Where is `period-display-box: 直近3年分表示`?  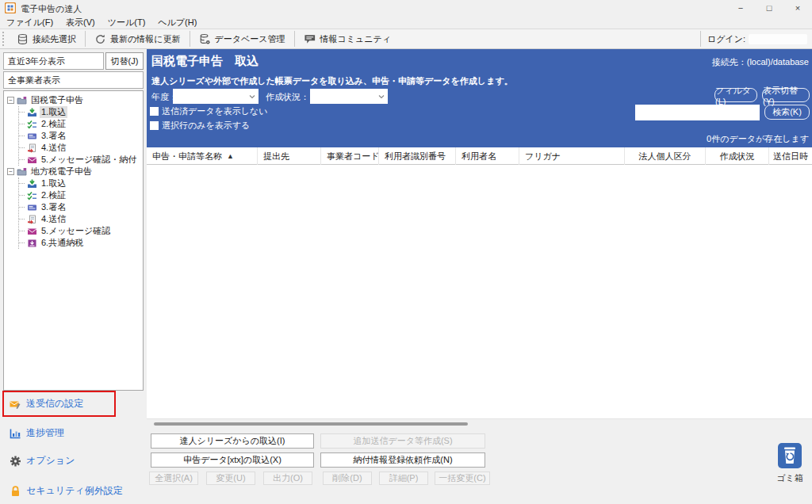 period-display-box: 直近3年分表示 is located at coordinates (54, 61).